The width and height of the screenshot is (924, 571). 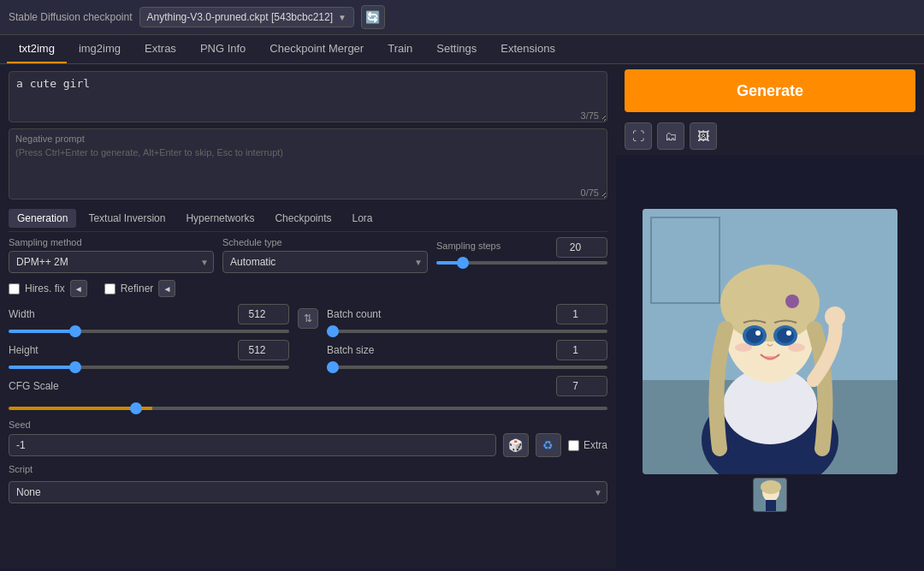 What do you see at coordinates (467, 331) in the screenshot?
I see `batch-count-slider` at bounding box center [467, 331].